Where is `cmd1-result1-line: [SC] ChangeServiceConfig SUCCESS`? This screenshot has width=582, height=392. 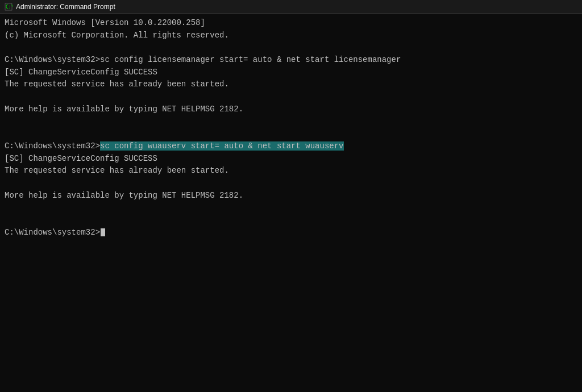
cmd1-result1-line: [SC] ChangeServiceConfig SUCCESS is located at coordinates (291, 73).